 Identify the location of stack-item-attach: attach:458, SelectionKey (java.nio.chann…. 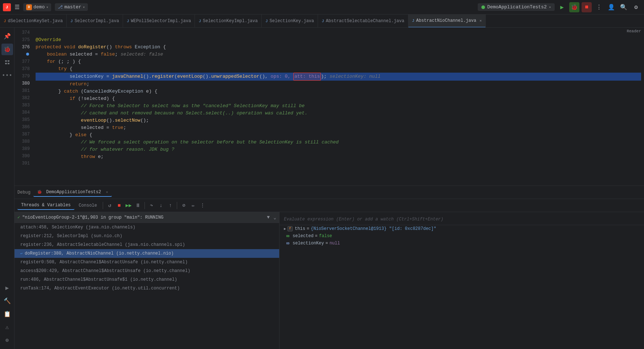
(147, 227).